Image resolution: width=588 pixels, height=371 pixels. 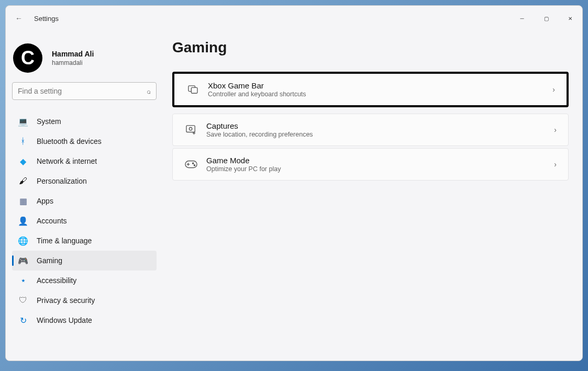 I want to click on sidebar-item-update: ↻Windows Update, so click(x=84, y=320).